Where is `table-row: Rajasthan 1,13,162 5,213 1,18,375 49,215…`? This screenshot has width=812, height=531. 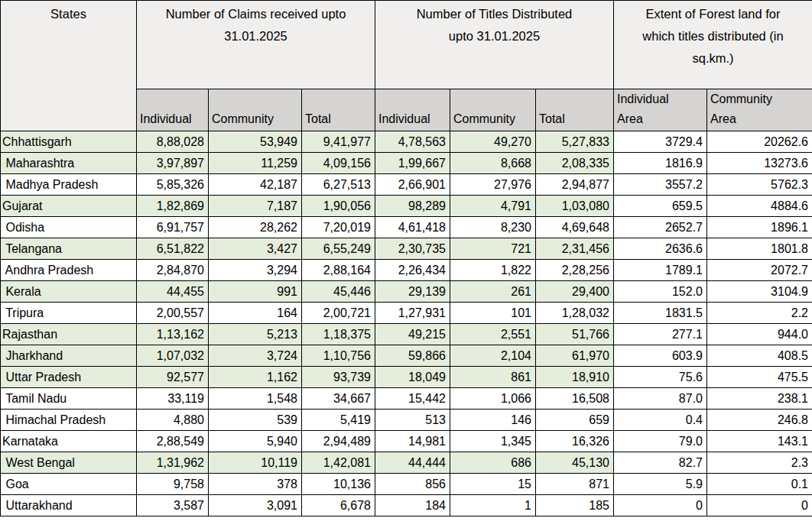 table-row: Rajasthan 1,13,162 5,213 1,18,375 49,215… is located at coordinates (407, 335).